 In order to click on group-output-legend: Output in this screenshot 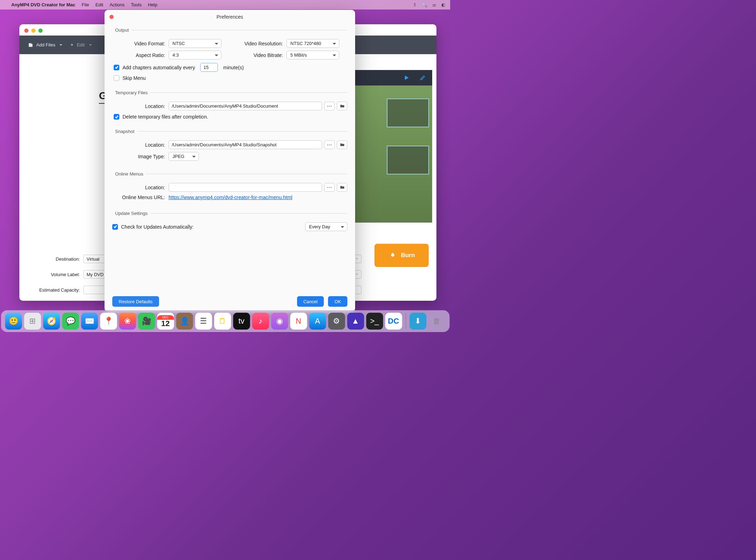, I will do `click(122, 30)`.